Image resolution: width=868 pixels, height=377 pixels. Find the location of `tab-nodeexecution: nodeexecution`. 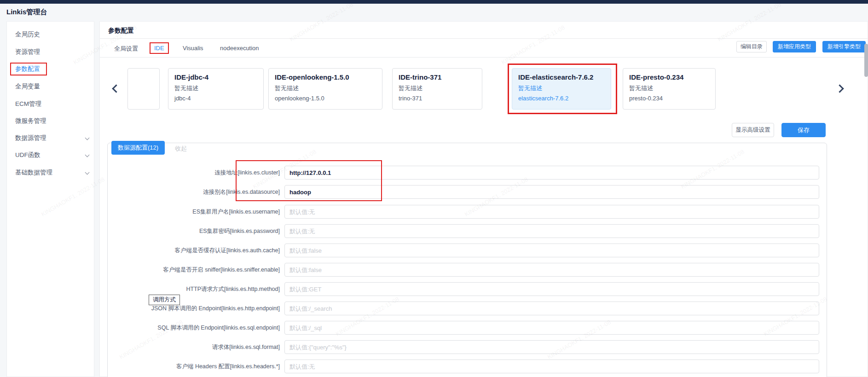

tab-nodeexecution: nodeexecution is located at coordinates (239, 48).